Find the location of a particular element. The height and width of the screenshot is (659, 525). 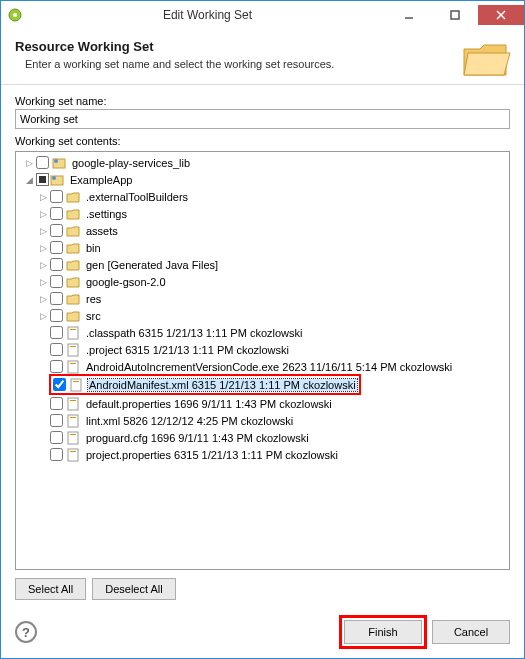

tree-item-folder: ▷gen [Generated Java Files] is located at coordinates (262, 264).